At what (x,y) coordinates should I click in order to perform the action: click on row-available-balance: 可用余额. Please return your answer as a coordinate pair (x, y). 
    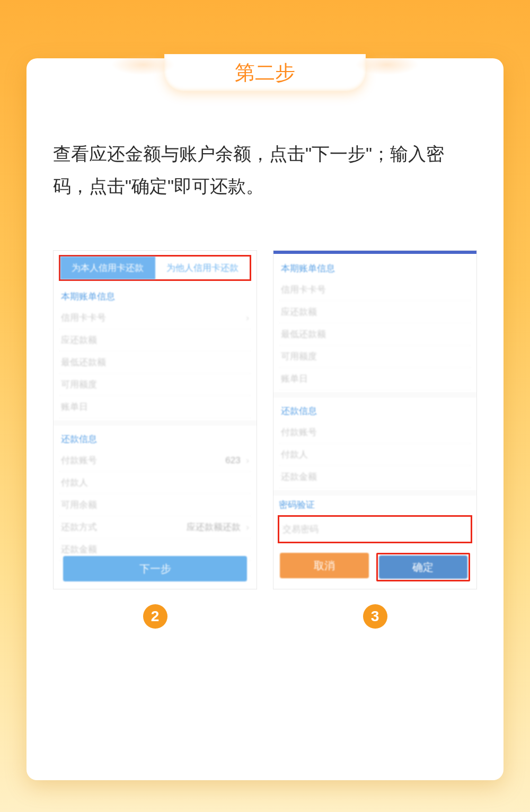
    Looking at the image, I should click on (155, 505).